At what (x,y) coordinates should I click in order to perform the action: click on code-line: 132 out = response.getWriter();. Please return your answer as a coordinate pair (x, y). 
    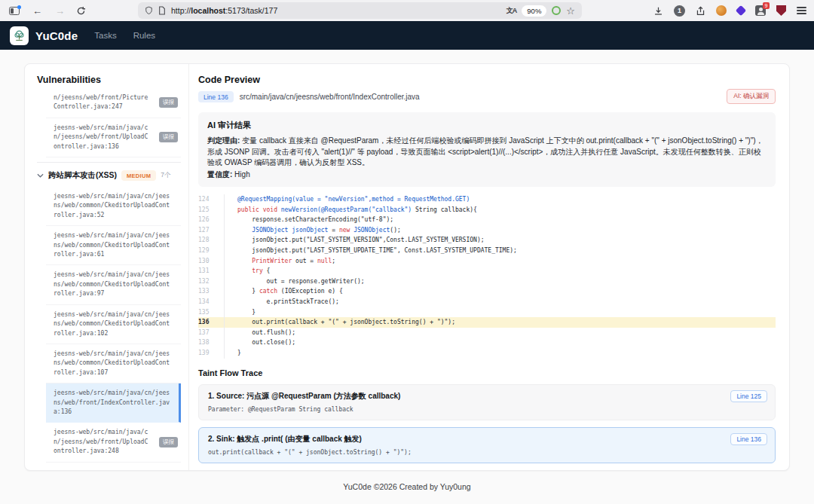
    Looking at the image, I should click on (487, 282).